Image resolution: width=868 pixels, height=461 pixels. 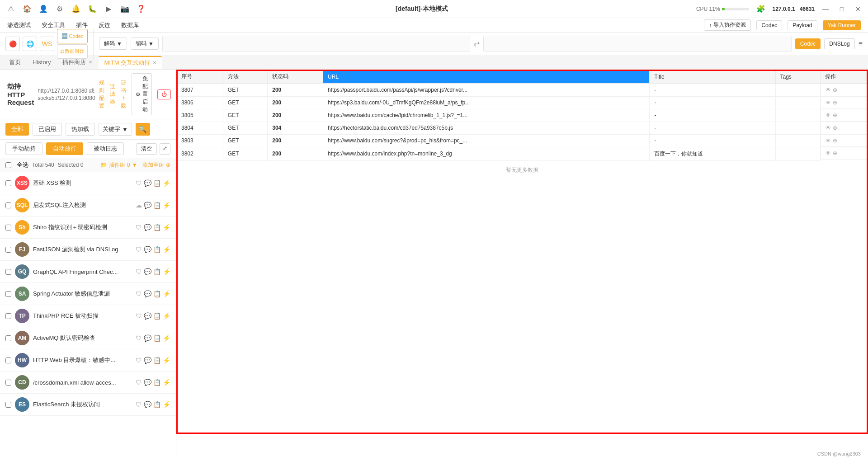 I want to click on chat-icon-1: 💬, so click(x=147, y=183).